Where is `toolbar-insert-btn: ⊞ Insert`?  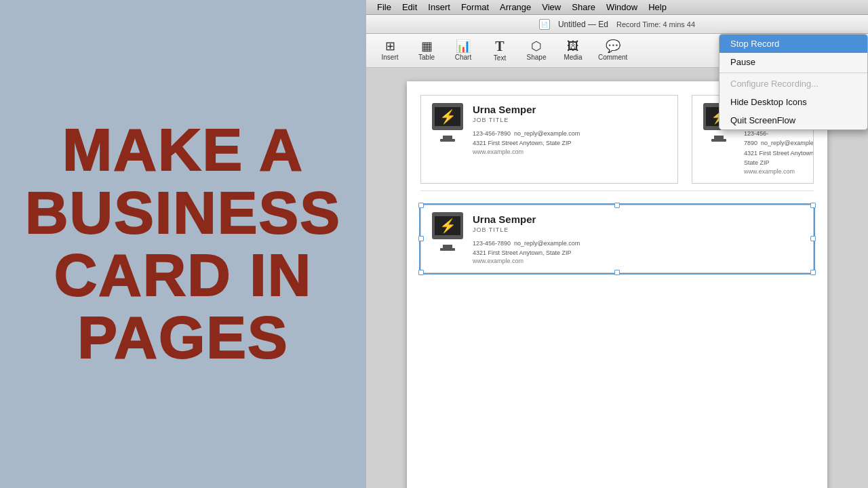 toolbar-insert-btn: ⊞ Insert is located at coordinates (390, 51).